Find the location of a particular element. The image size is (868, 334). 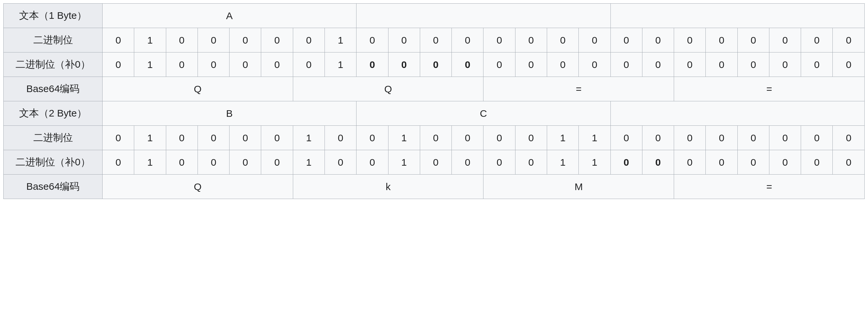

table-row: 二进制位（补0） 0 1 0 0 0 0 1 0 0 1 0 0 0 0 1 1… is located at coordinates (434, 163).